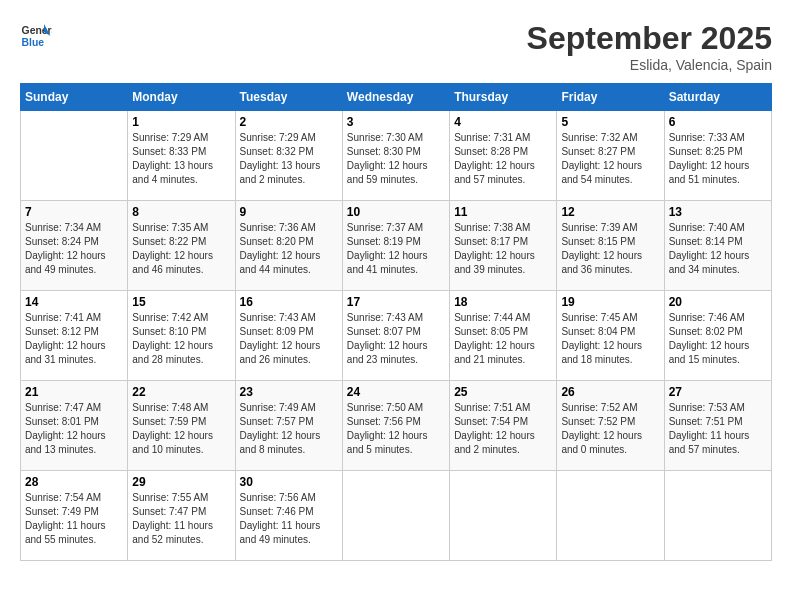 This screenshot has height=612, width=792. Describe the element at coordinates (34, 42) in the screenshot. I see `svg-text: Blue` at that location.